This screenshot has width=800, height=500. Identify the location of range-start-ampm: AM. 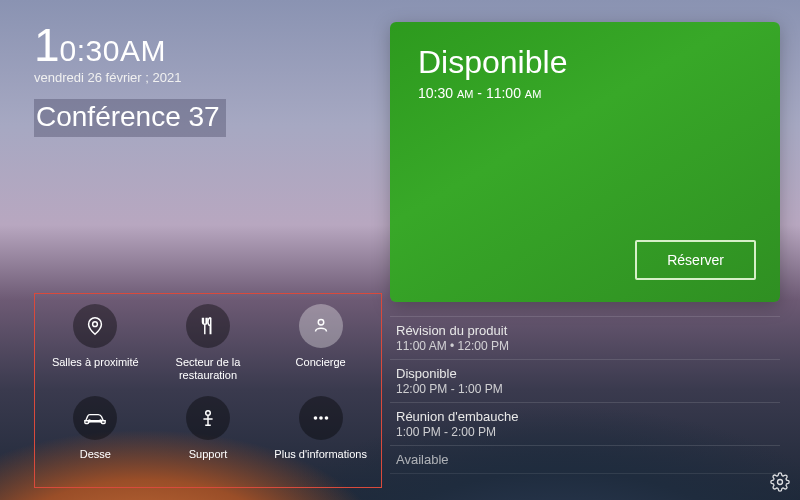
(466, 94).